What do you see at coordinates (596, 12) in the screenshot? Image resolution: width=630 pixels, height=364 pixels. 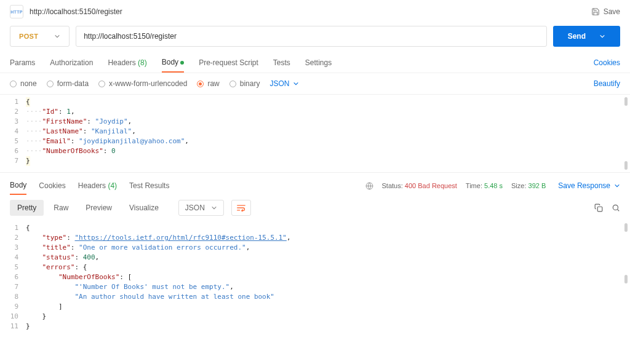 I see `save-icon` at bounding box center [596, 12].